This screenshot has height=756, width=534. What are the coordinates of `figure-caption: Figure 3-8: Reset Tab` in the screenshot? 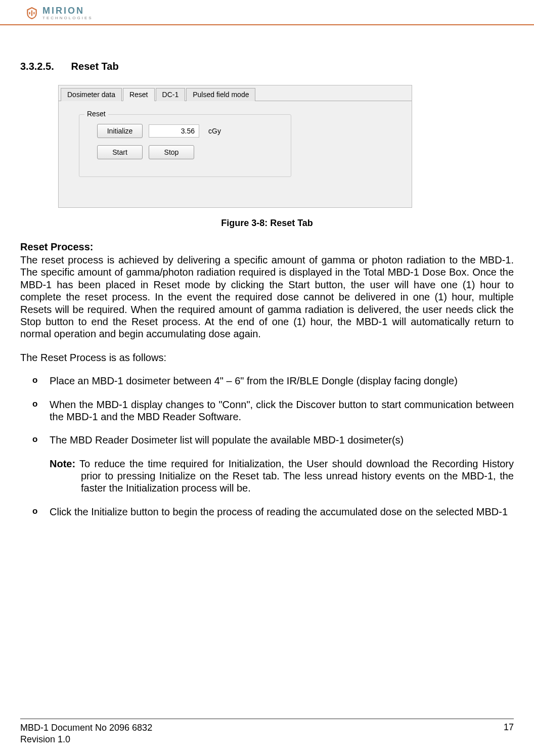 It's located at (267, 224).